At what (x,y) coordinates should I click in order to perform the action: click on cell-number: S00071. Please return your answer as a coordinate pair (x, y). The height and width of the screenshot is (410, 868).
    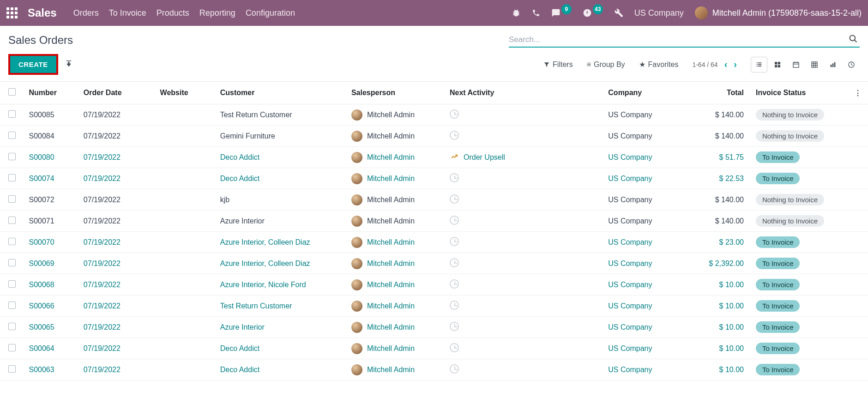
    Looking at the image, I should click on (42, 221).